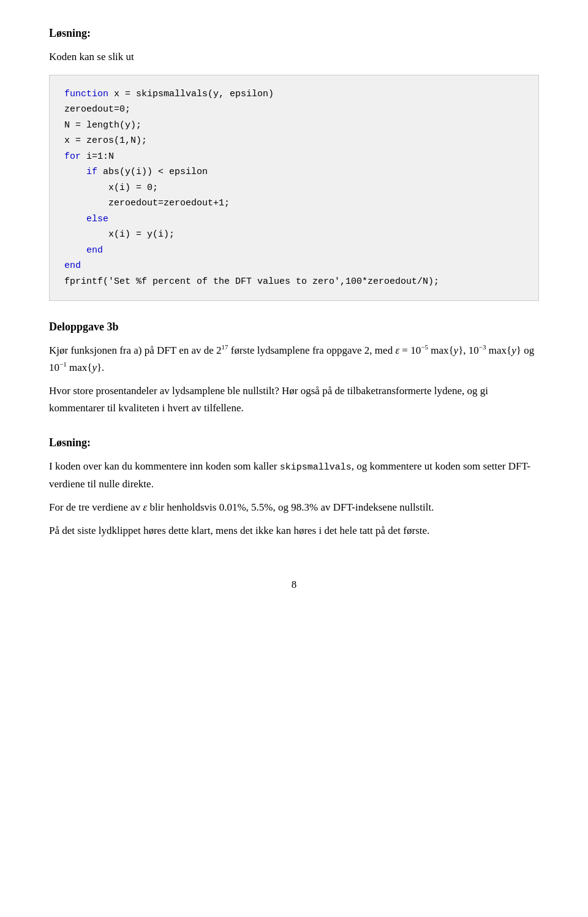 This screenshot has height=917, width=588. Describe the element at coordinates (153, 172) in the screenshot. I see `code-line6-rest: abs(y(i)) < epsilon` at that location.